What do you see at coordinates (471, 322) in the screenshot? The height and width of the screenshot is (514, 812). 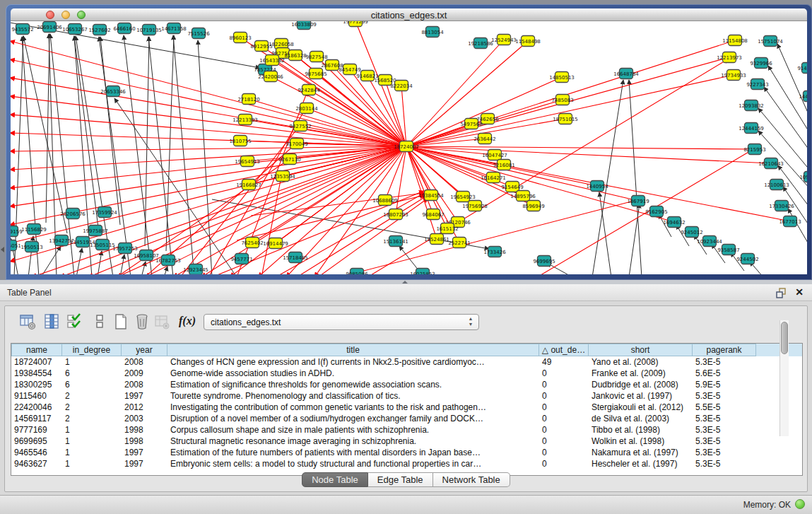 I see `dropdown-stepper-icon: ▲▼` at bounding box center [471, 322].